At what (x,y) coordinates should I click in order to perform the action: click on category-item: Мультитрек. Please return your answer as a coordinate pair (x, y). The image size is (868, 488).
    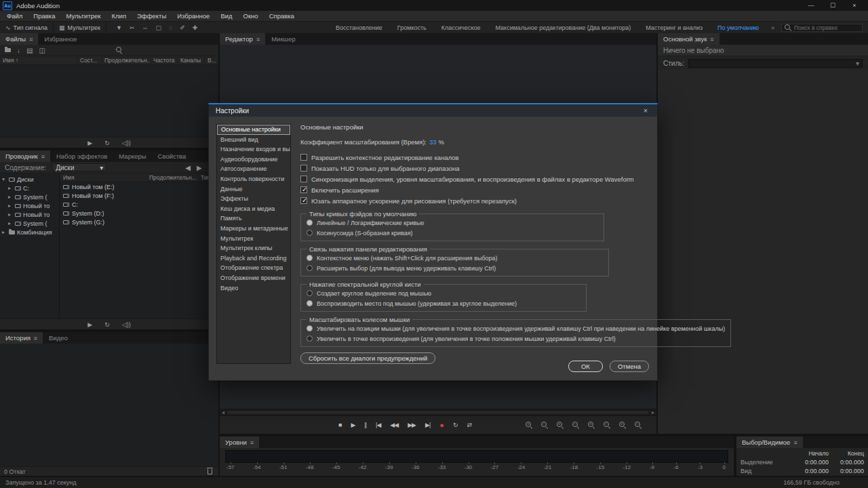
    Looking at the image, I should click on (254, 239).